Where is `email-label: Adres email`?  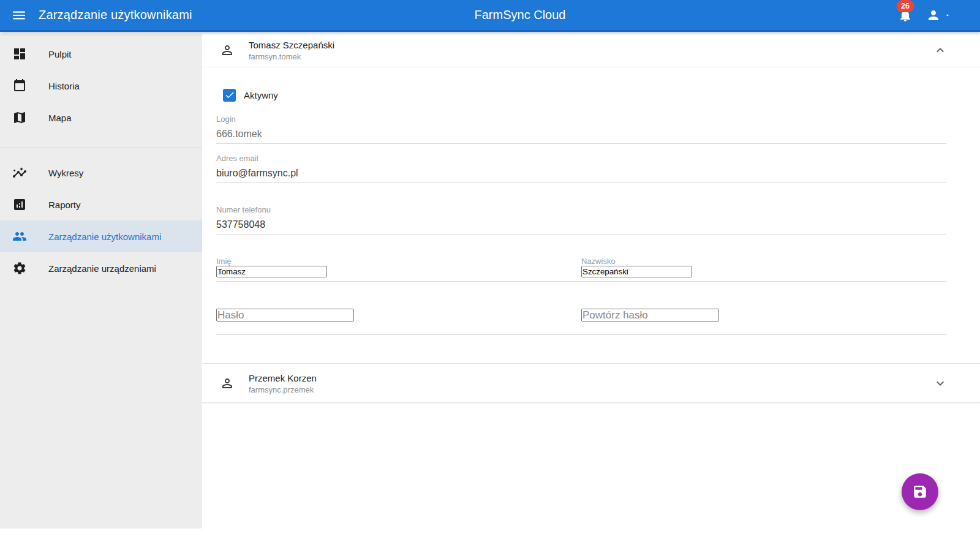 email-label: Adres email is located at coordinates (581, 159).